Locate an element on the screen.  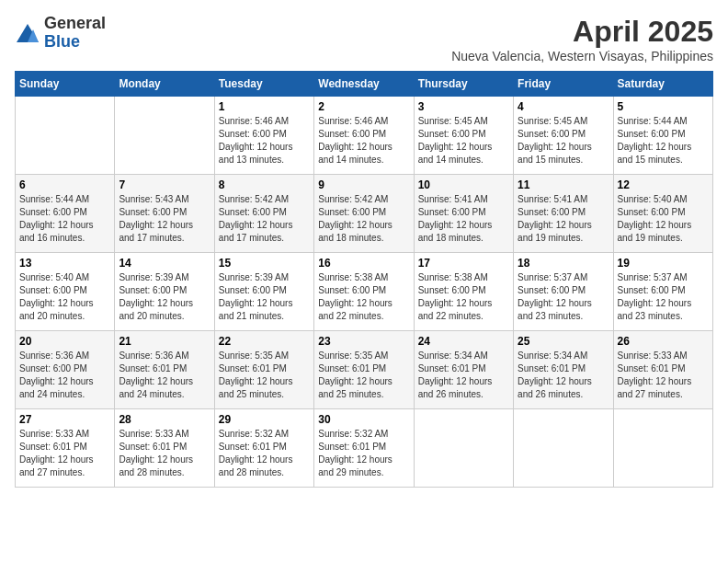
day-cell: 26Sunrise: 5:33 AMSunset: 6:01 PMDayligh… is located at coordinates (663, 370).